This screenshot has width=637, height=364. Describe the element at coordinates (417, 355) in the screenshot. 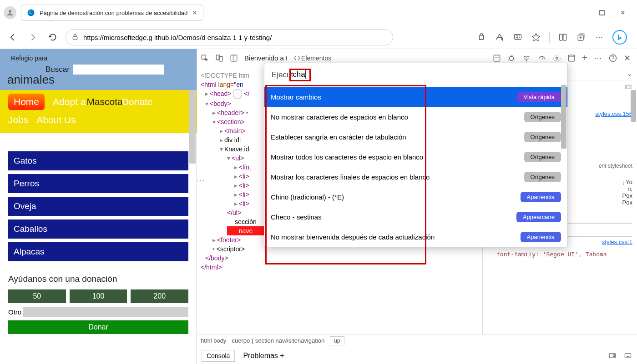

I see `drawer-tabs: Consola Problemas +` at that location.